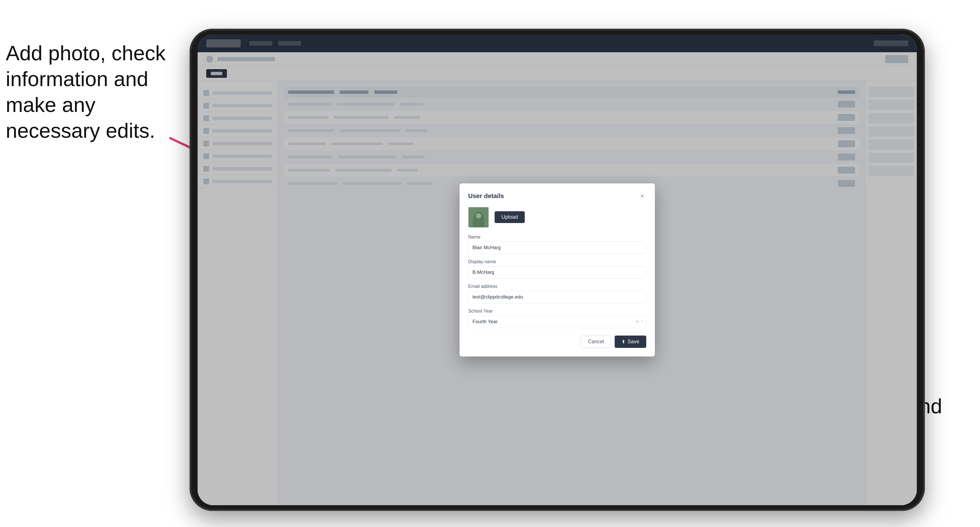 Image resolution: width=980 pixels, height=527 pixels. What do you see at coordinates (557, 269) in the screenshot?
I see `display-name-field-group: Display name` at bounding box center [557, 269].